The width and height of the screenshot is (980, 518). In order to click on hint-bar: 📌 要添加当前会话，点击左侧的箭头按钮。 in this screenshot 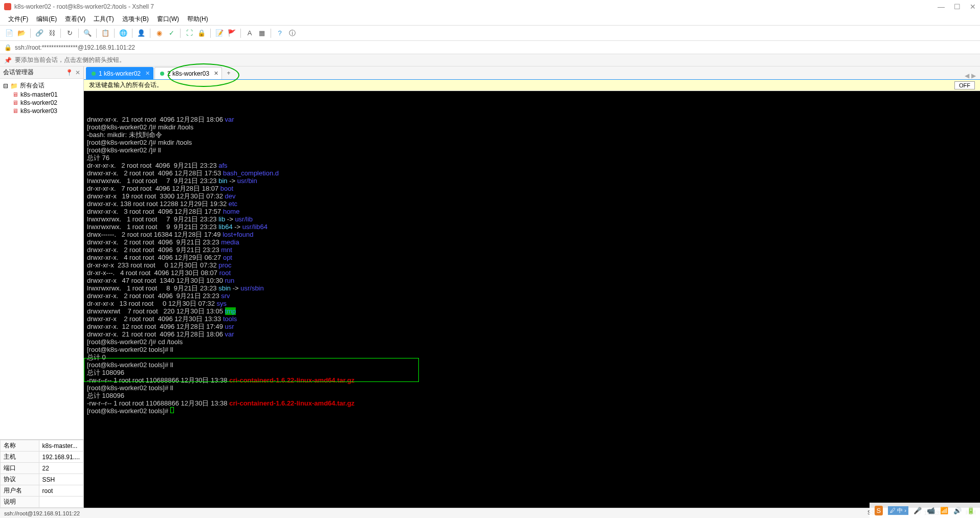, I will do `click(490, 60)`.